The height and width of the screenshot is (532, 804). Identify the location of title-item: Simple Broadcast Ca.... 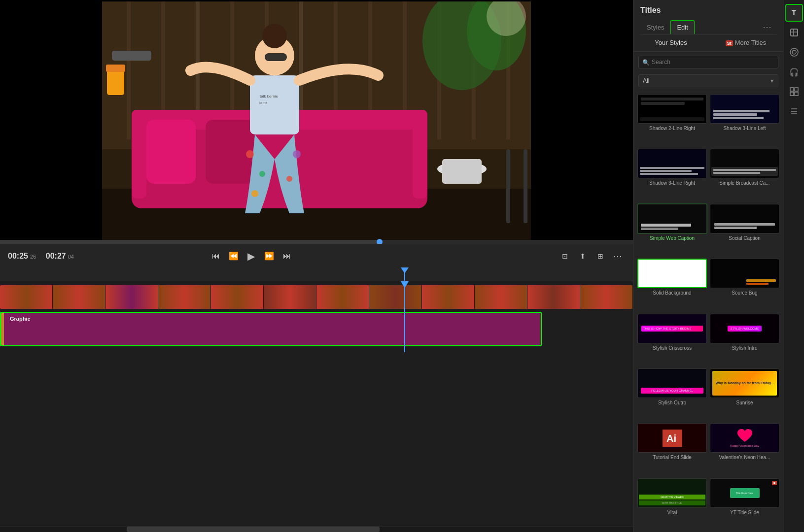
(744, 174).